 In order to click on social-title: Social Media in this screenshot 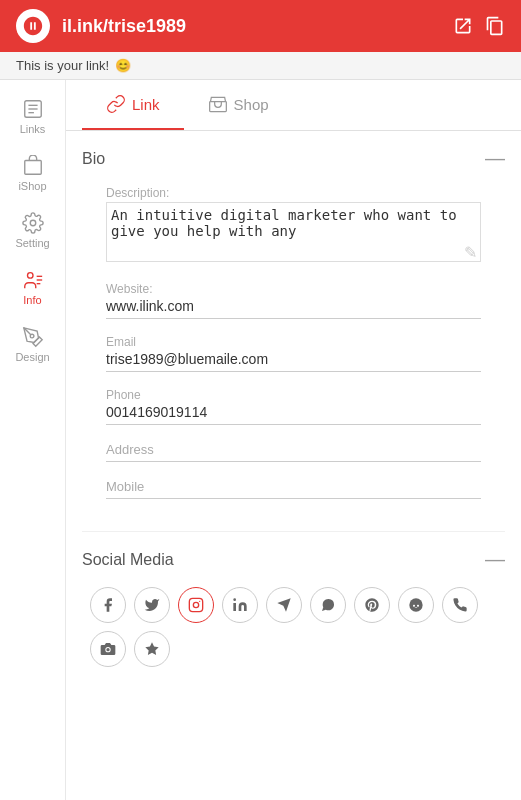, I will do `click(128, 560)`.